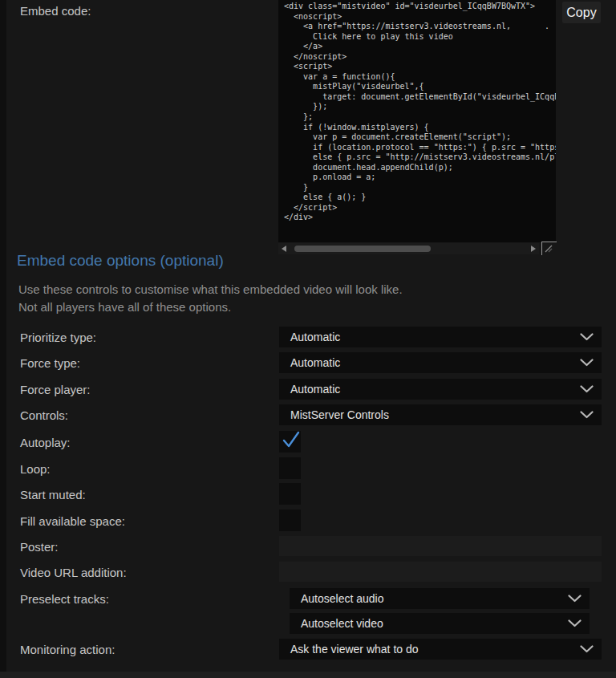 The image size is (616, 678). Describe the element at coordinates (58, 337) in the screenshot. I see `prioritize-type-label: Prioritize type:` at that location.